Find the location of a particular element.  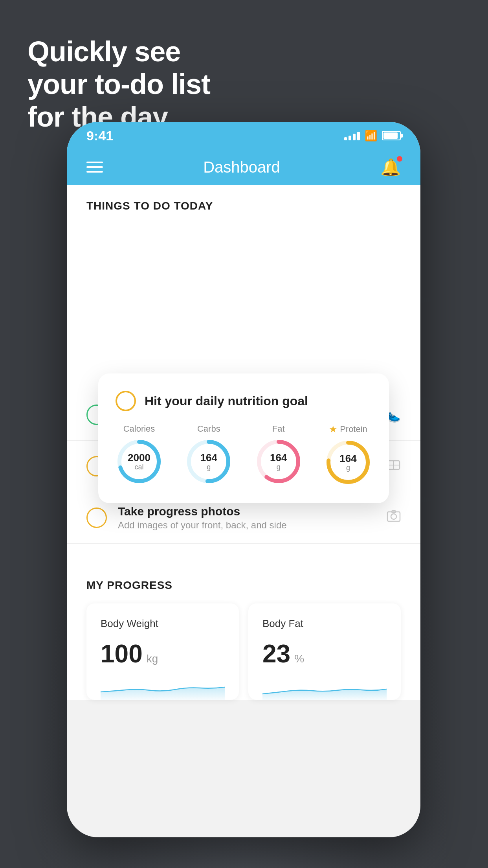

progress-cards: Body Weight 100 kg is located at coordinates (244, 652).